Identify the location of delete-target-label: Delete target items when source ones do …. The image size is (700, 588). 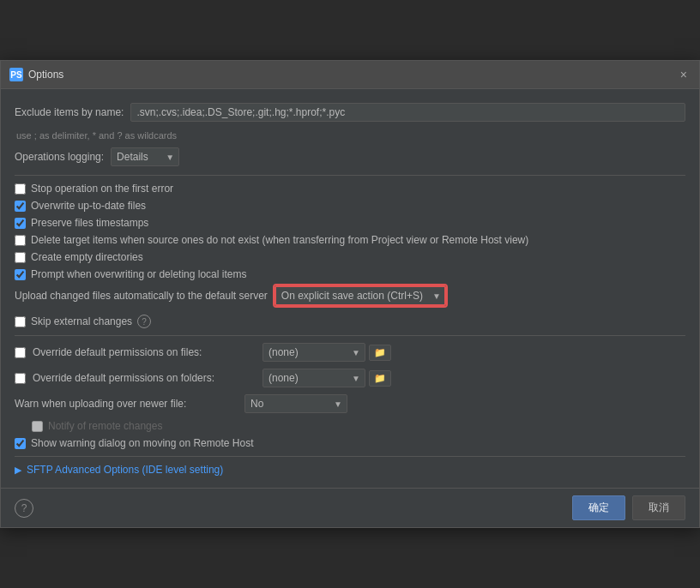
(280, 240).